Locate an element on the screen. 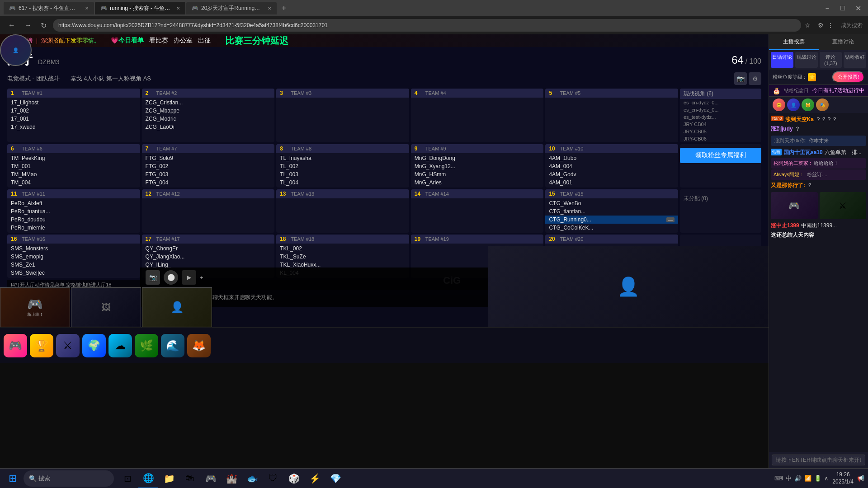  tab-3: 🎮 20岁天才宣手Running直播... ✕ is located at coordinates (231, 8).